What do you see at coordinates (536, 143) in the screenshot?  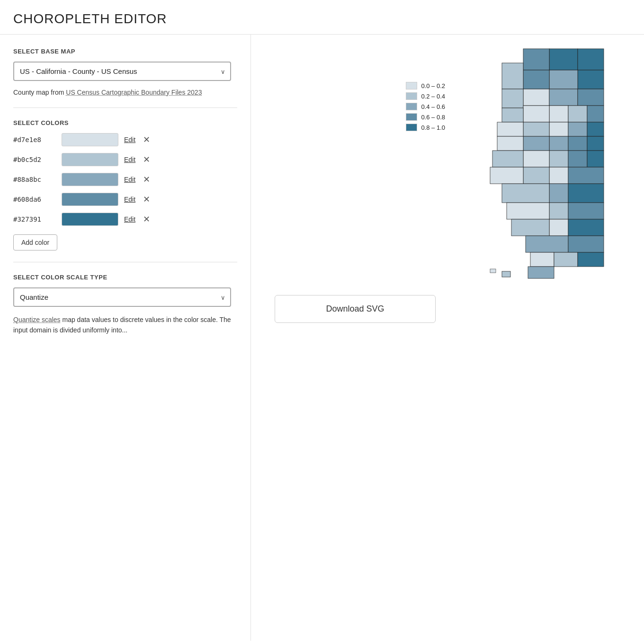 I see `county-solano` at bounding box center [536, 143].